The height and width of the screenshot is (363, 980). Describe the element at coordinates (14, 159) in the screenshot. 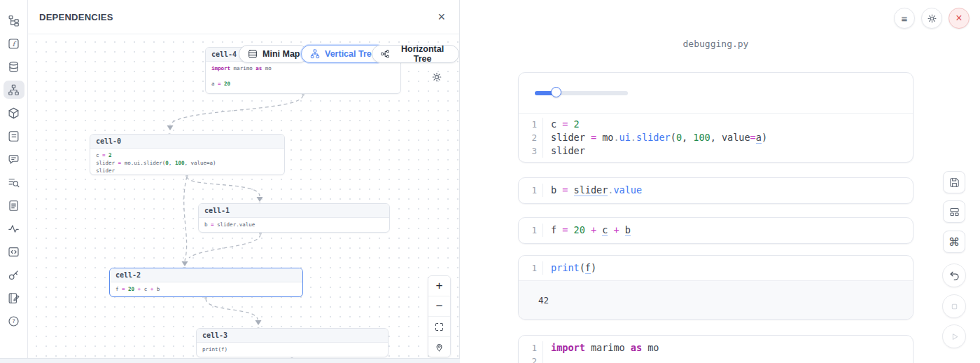

I see `sidebar-item-chat` at that location.